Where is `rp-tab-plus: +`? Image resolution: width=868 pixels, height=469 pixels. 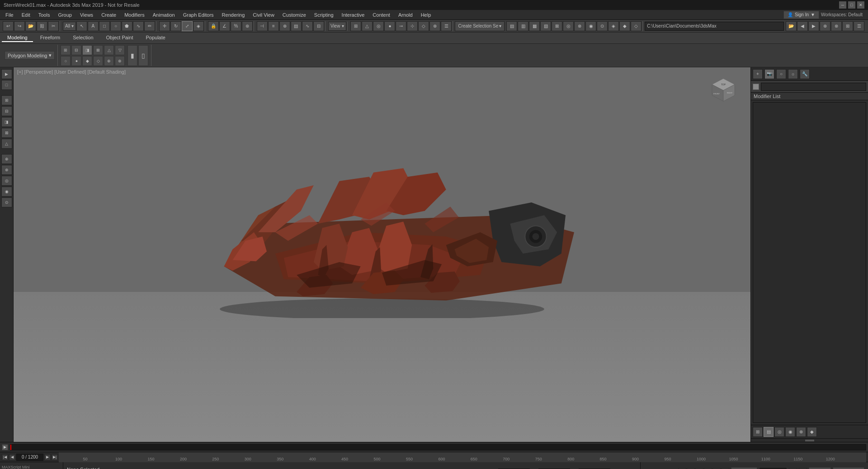
rp-tab-plus: + is located at coordinates (758, 74).